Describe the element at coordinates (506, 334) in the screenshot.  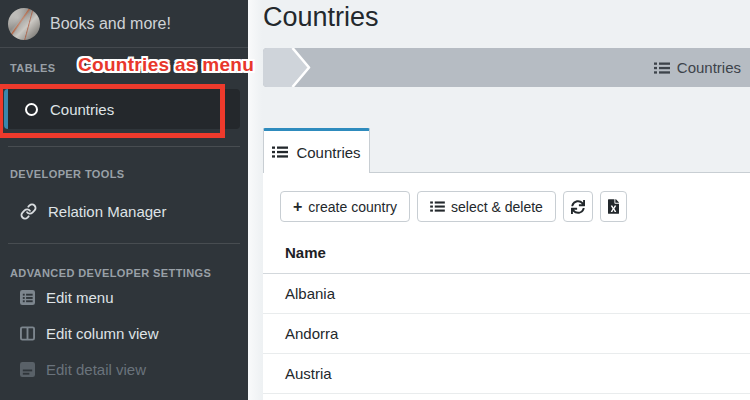
I see `table-row: Andorra` at that location.